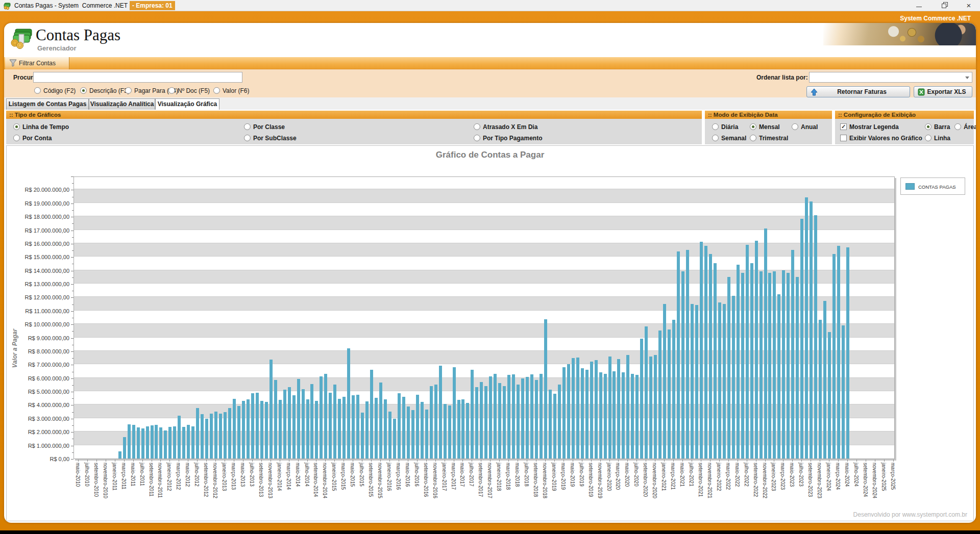  I want to click on bar-novembro-2014, so click(326, 416).